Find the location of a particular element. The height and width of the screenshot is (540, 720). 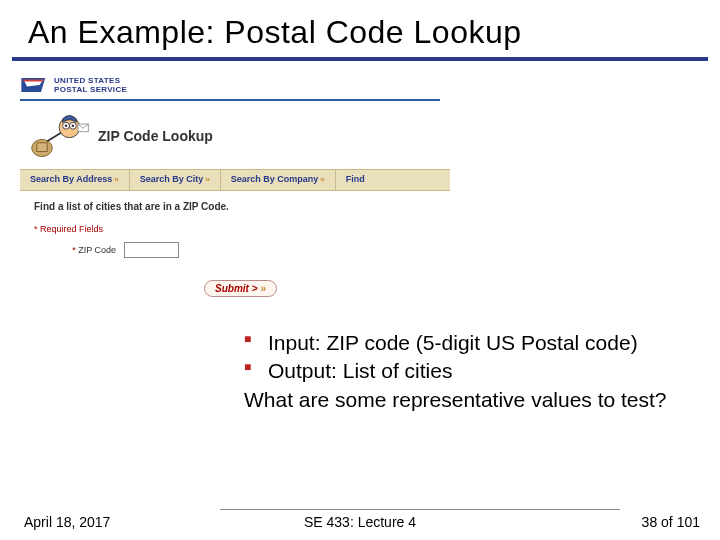

usps-text-2: POSTAL SERVICE is located at coordinates (90, 90).